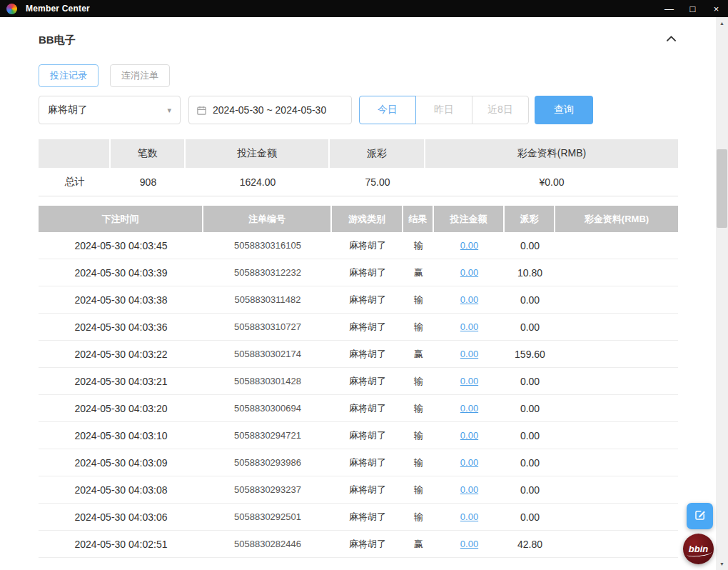  Describe the element at coordinates (110, 110) in the screenshot. I see `game-select: 麻将胡了 ▾` at that location.